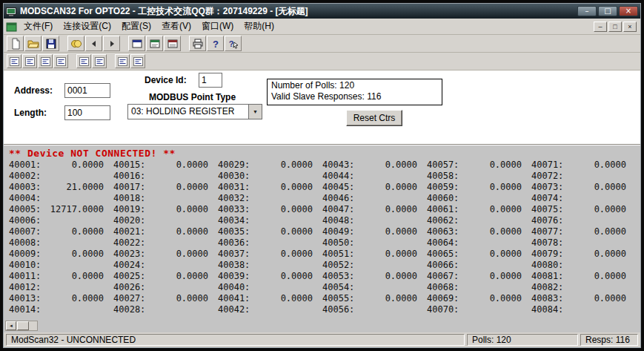 This screenshot has height=351, width=644. What do you see at coordinates (138, 61) in the screenshot?
I see `fmt-swapped-button` at bounding box center [138, 61].